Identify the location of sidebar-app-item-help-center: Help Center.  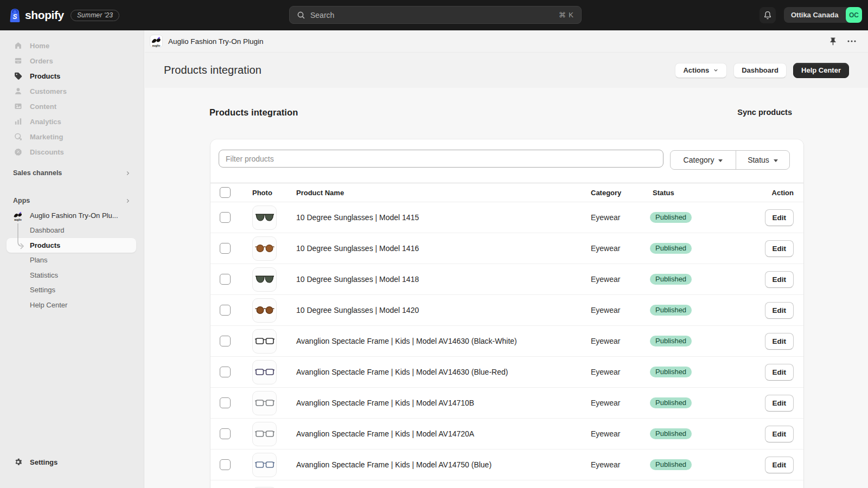
(72, 305).